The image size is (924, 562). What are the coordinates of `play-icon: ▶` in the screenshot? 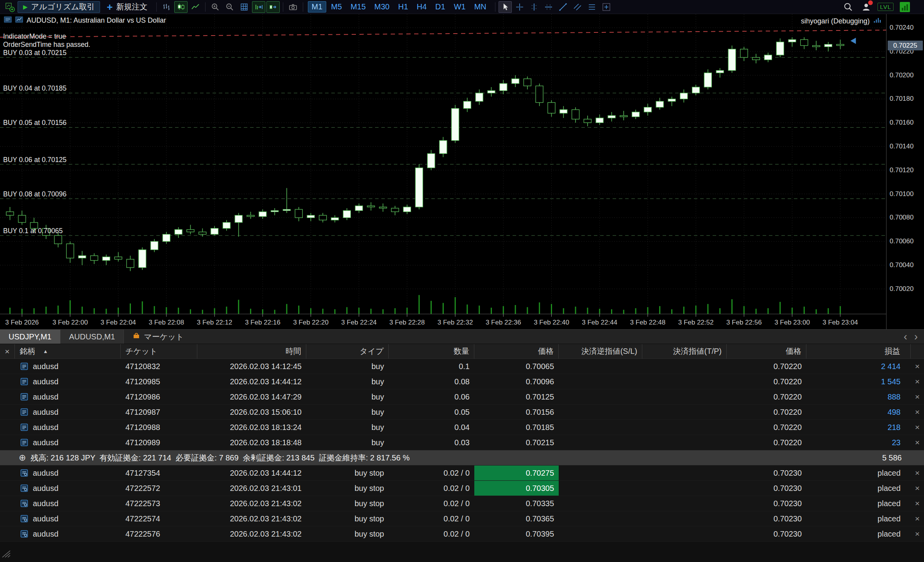 It's located at (25, 7).